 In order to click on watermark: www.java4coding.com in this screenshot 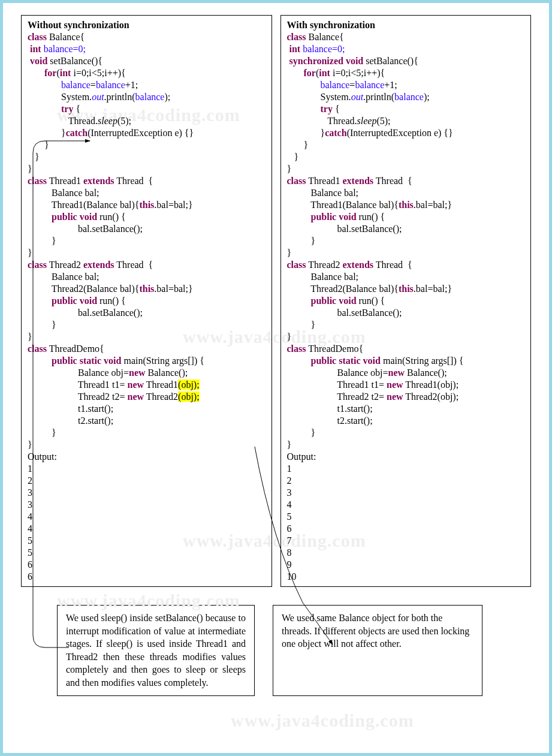, I will do `click(322, 721)`.